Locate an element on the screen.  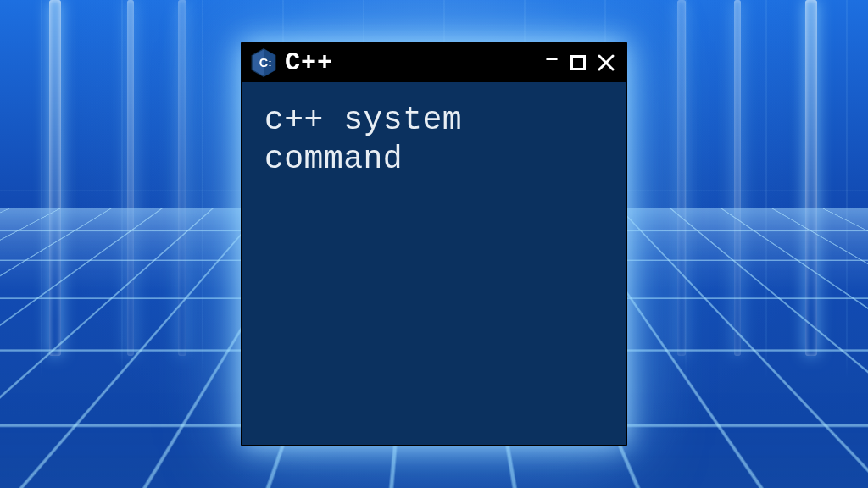
window-controls: – is located at coordinates (580, 63).